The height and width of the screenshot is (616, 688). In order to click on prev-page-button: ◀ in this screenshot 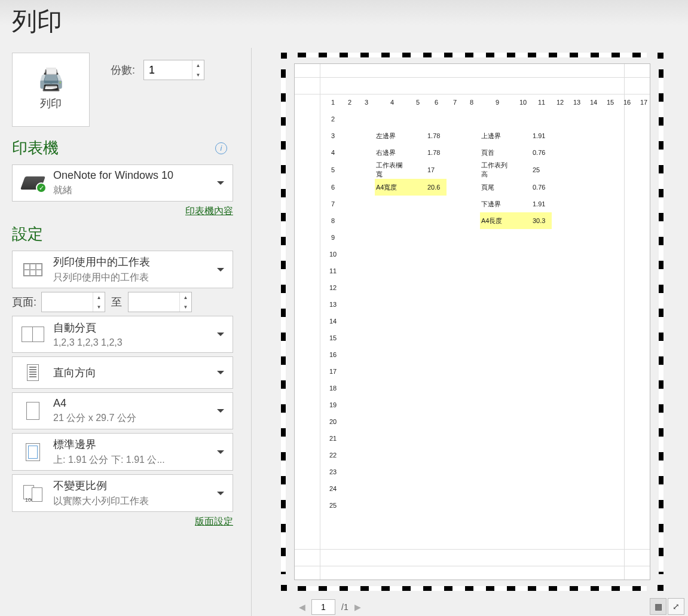, I will do `click(302, 607)`.